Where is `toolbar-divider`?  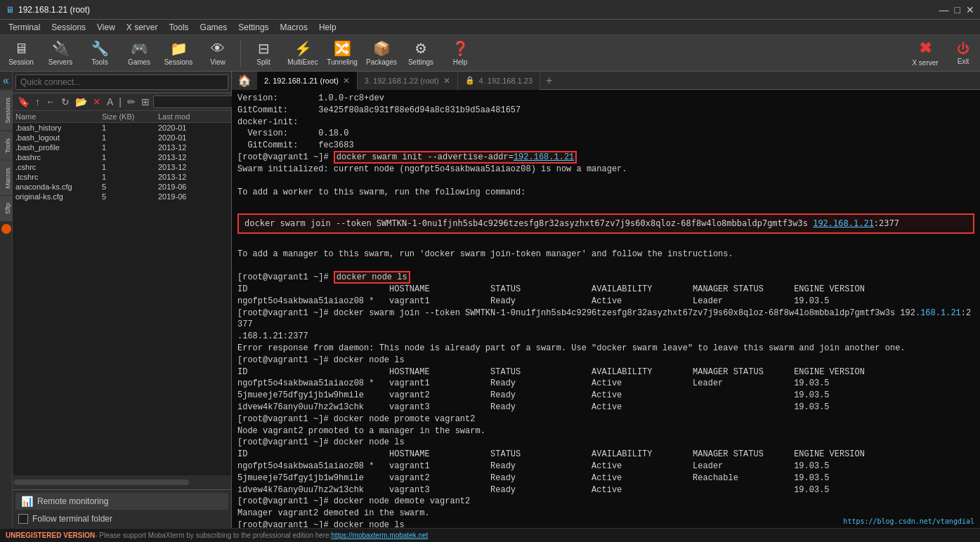
toolbar-divider is located at coordinates (240, 53).